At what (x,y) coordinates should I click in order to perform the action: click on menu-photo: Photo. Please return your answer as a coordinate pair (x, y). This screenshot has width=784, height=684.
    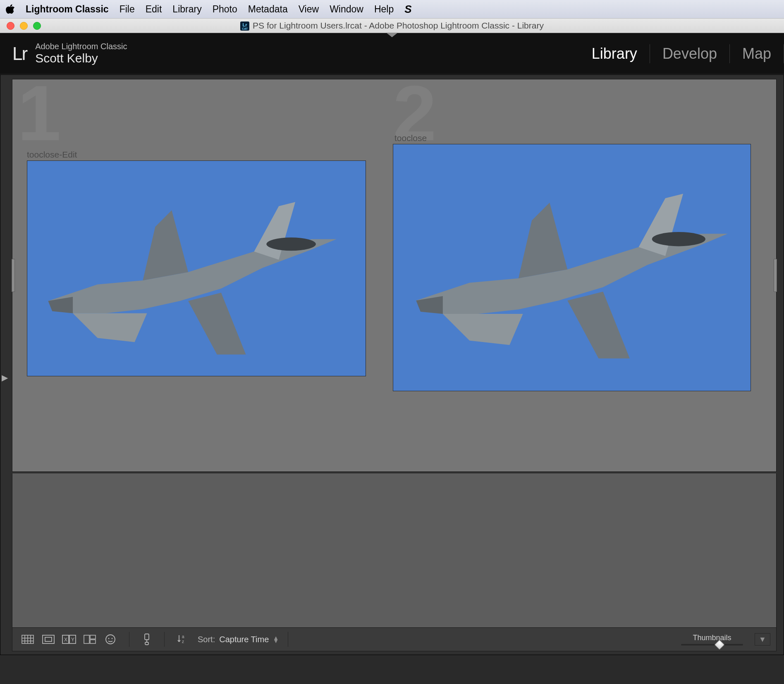
    Looking at the image, I should click on (225, 9).